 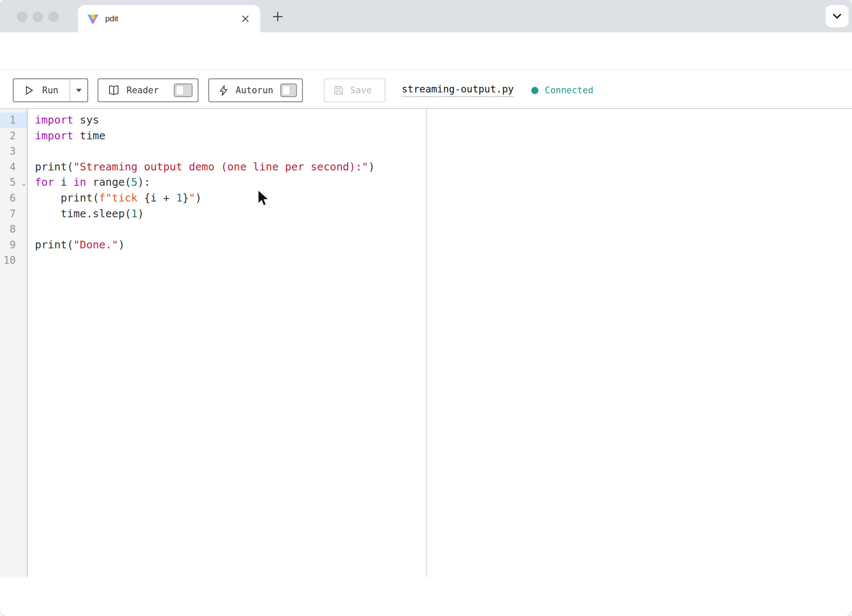 What do you see at coordinates (278, 17) in the screenshot?
I see `new-tab-icon` at bounding box center [278, 17].